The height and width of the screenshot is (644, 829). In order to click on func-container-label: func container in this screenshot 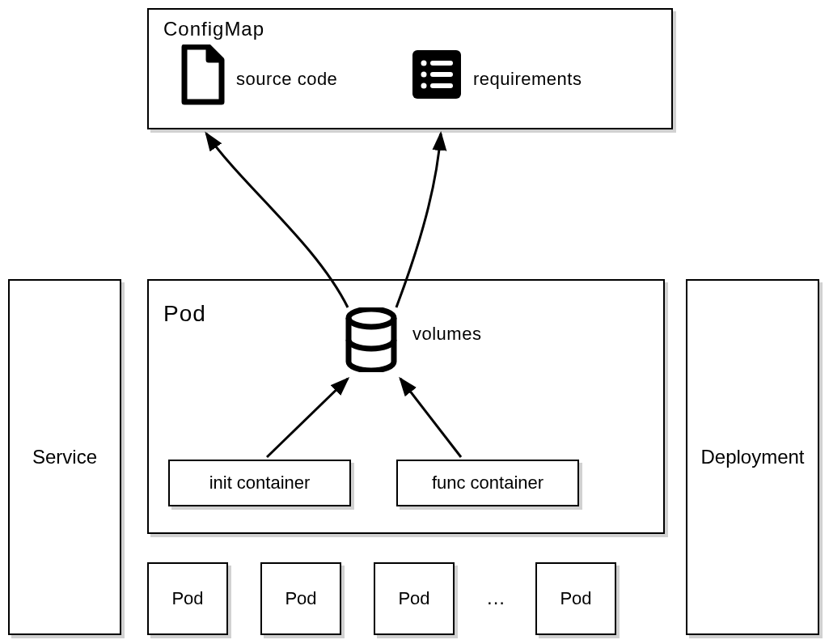, I will do `click(488, 483)`.